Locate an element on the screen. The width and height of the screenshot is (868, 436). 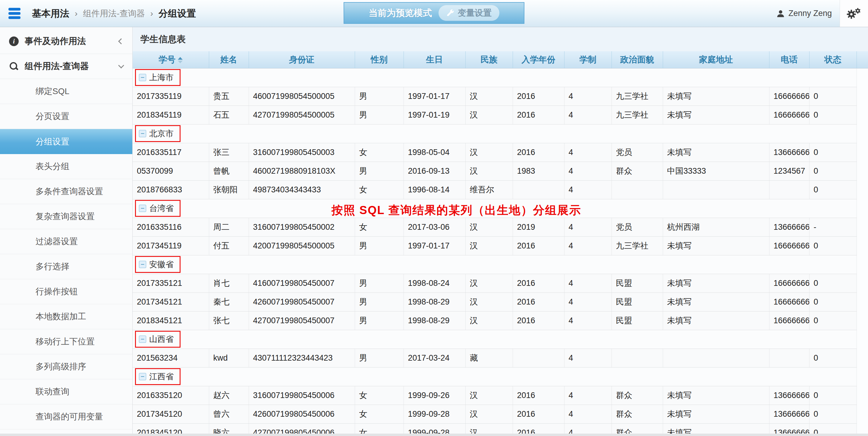
sidebar-section-query: 组件用法-查询器 is located at coordinates (66, 66).